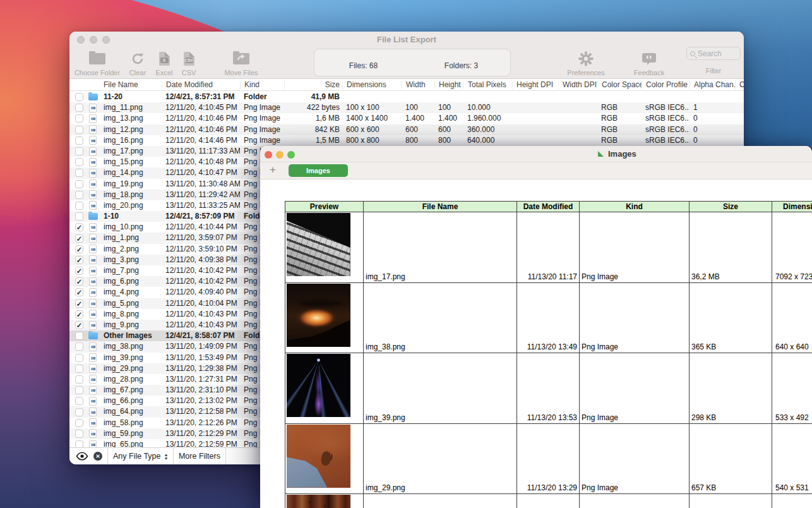 Image resolution: width=812 pixels, height=508 pixels. I want to click on column-header: File Name, so click(131, 85).